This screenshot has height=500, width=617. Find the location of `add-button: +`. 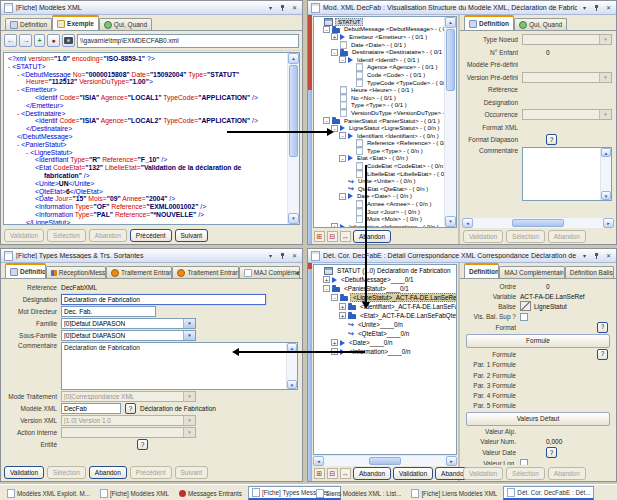

add-button: + is located at coordinates (40, 40).